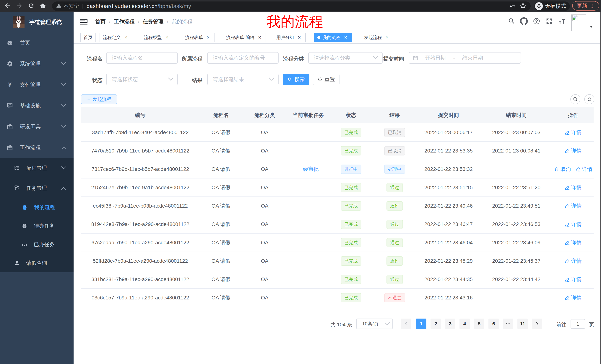 Image resolution: width=601 pixels, height=364 pixels. I want to click on goto-page-input: 1, so click(578, 324).